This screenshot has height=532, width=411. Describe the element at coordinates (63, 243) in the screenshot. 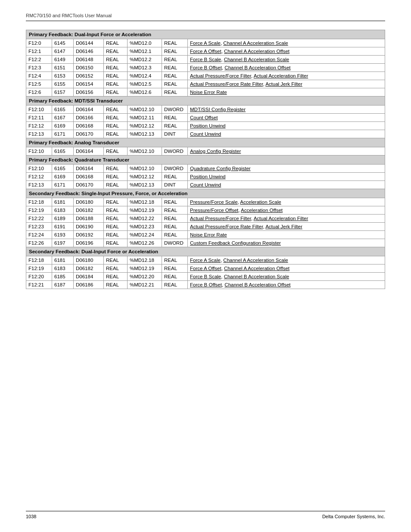

I see `cell-n1: 6197` at that location.